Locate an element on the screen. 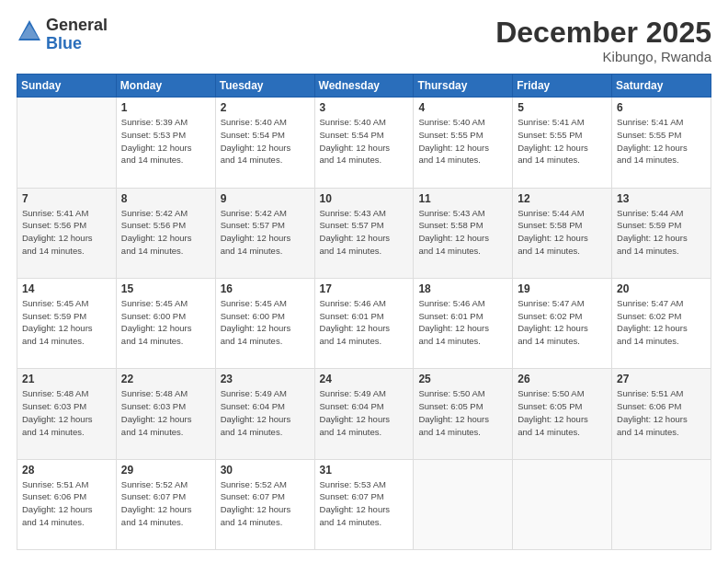 Image resolution: width=728 pixels, height=563 pixels. table-row: 17Sunrise: 5:46 AM Sunset: 6:01 PM Dayli… is located at coordinates (364, 323).